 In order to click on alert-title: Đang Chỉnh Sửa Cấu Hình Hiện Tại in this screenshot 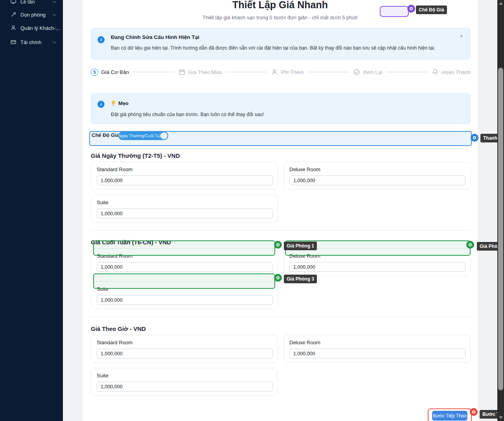, I will do `click(155, 37)`.